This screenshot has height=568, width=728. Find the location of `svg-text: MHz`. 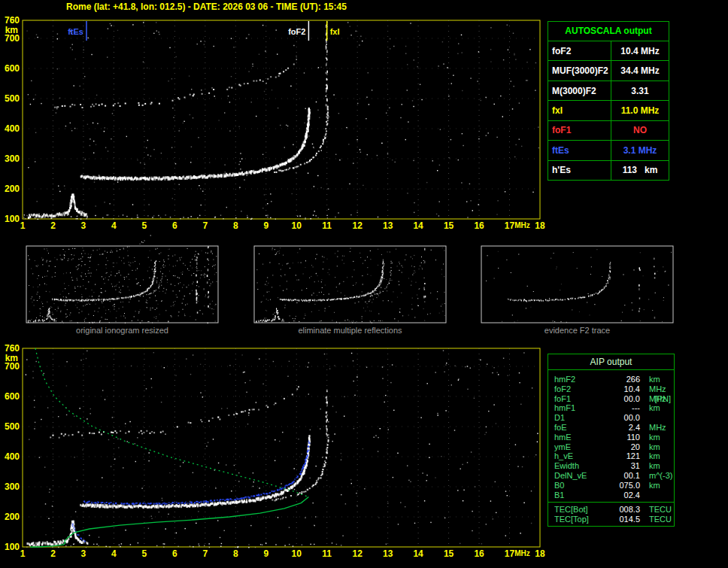

svg-text: MHz is located at coordinates (522, 554).